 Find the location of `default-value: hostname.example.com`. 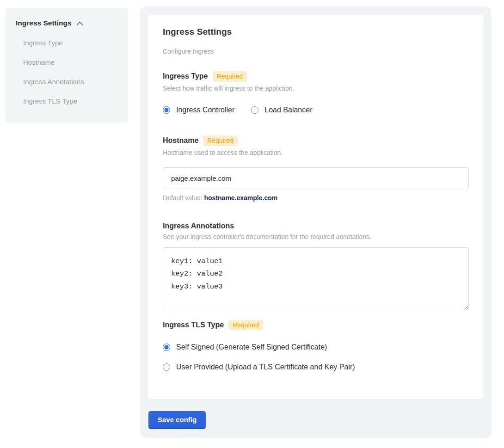

default-value: hostname.example.com is located at coordinates (241, 198).